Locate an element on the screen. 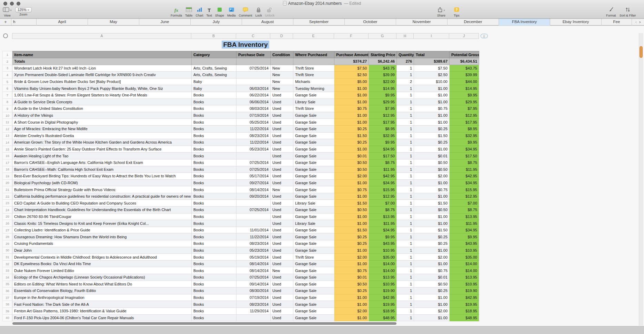 Image resolution: width=644 pixels, height=334 pixels. cell-cat: Arts, Crafts, Sewing is located at coordinates (214, 68).